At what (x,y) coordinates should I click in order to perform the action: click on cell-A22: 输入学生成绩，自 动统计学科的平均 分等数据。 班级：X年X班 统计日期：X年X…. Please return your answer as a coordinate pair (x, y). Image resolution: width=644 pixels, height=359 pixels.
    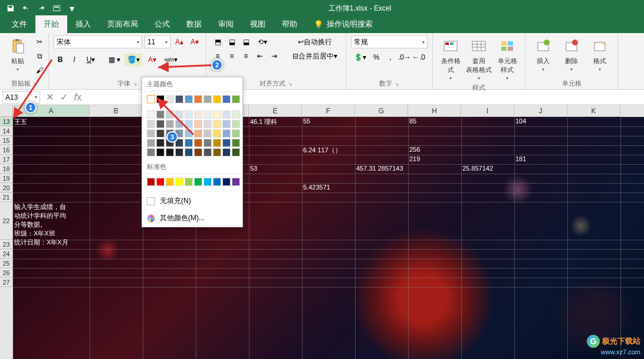
    Looking at the image, I should click on (41, 224).